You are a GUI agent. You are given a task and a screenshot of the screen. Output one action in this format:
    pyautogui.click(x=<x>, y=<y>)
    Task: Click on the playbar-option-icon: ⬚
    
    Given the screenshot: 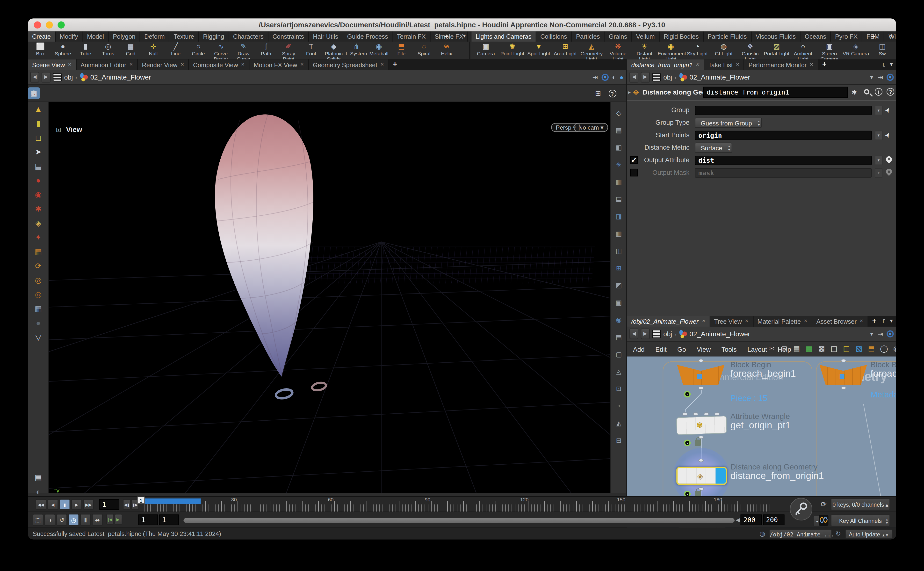 What is the action you would take?
    pyautogui.click(x=38, y=520)
    